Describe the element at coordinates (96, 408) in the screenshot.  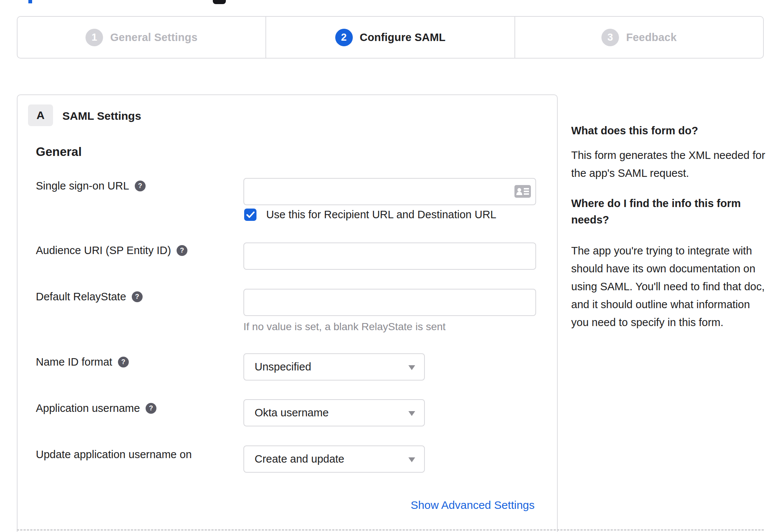
I see `application-username-label: Application username ?` at that location.